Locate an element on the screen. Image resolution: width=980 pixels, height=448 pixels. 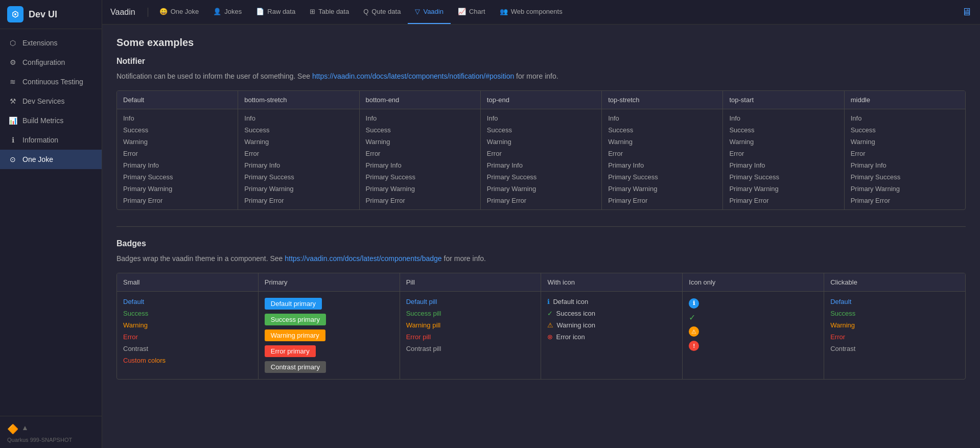
sidebar-item-extensions: ⬡ Extensions is located at coordinates (51, 43).